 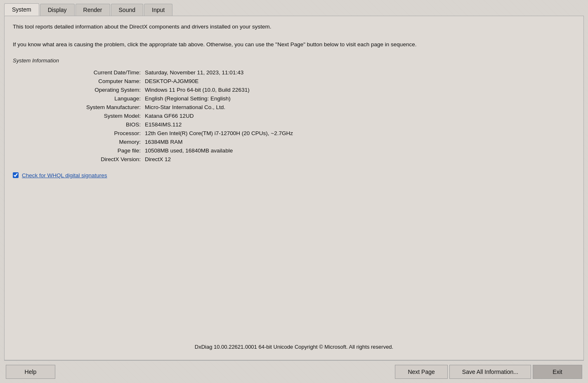 What do you see at coordinates (306, 116) in the screenshot?
I see `info-row-model: System Model: Katana GF66 12UD` at bounding box center [306, 116].